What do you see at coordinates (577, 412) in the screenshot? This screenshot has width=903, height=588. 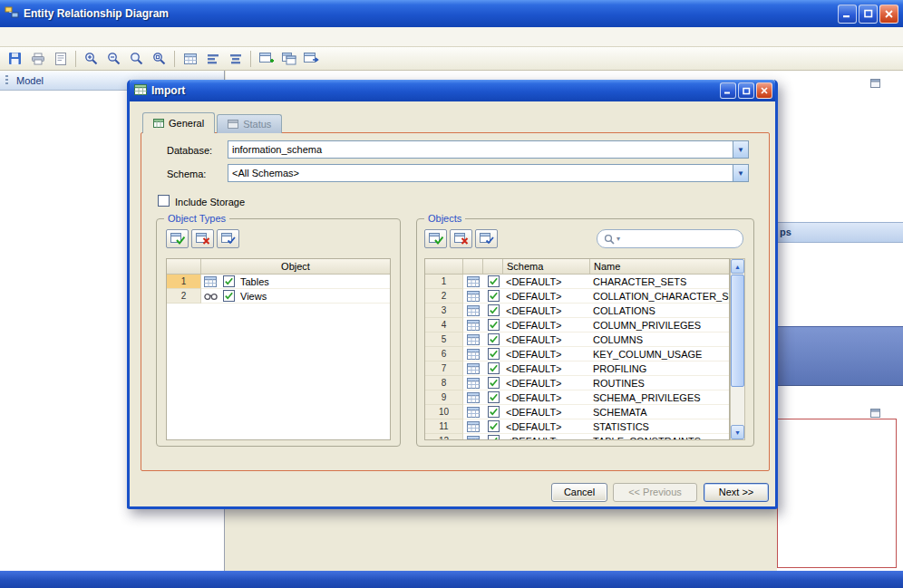 I see `objects-table-row: 10 <DEFAULT> SCHEMATA` at bounding box center [577, 412].